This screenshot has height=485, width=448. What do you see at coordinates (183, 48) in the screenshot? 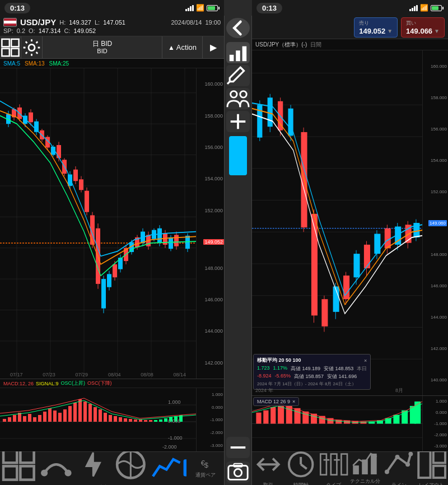
I see `action-button: ▲ Action` at bounding box center [183, 48].